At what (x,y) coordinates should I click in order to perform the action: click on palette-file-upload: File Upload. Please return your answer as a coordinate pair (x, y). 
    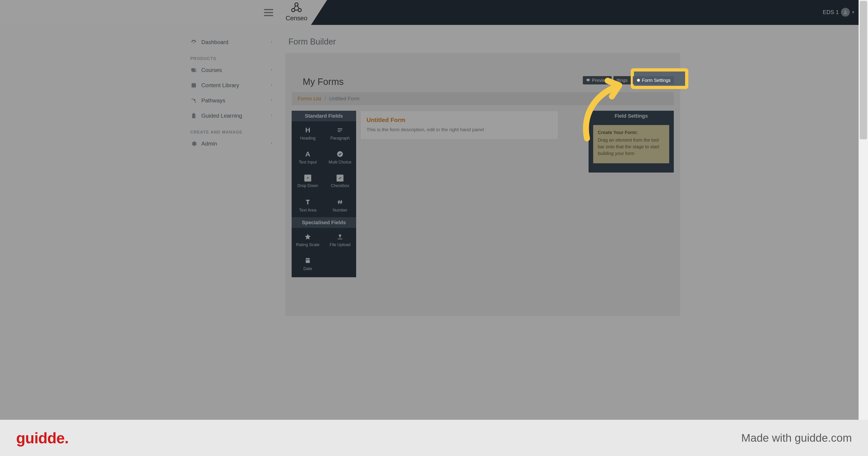
    Looking at the image, I should click on (340, 240).